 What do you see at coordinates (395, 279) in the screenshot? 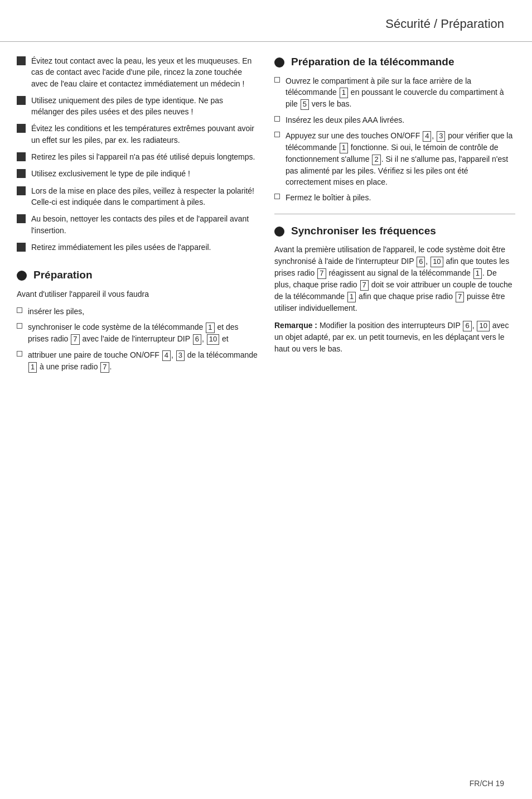
I see `sync-body-text: Avant la première utilisation de l'appar…` at bounding box center [395, 279].